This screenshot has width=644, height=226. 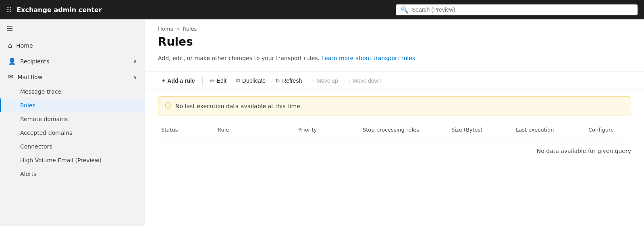 I want to click on col-size: Size (Bytes), so click(x=480, y=130).